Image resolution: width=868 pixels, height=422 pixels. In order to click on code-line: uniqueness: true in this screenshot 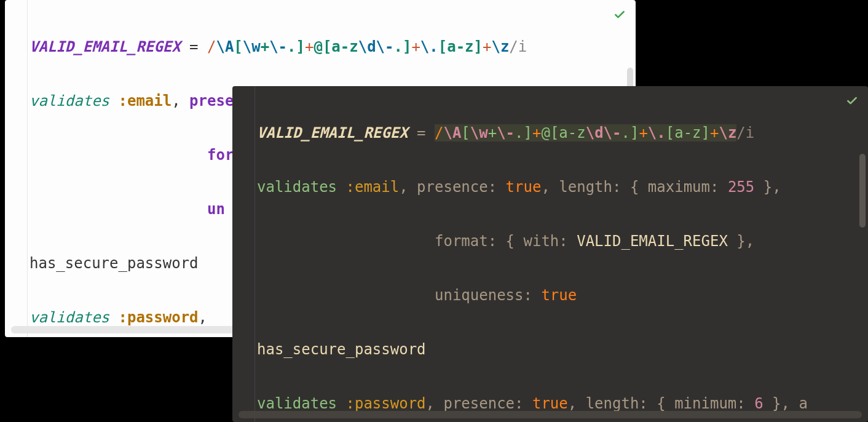, I will do `click(562, 295)`.